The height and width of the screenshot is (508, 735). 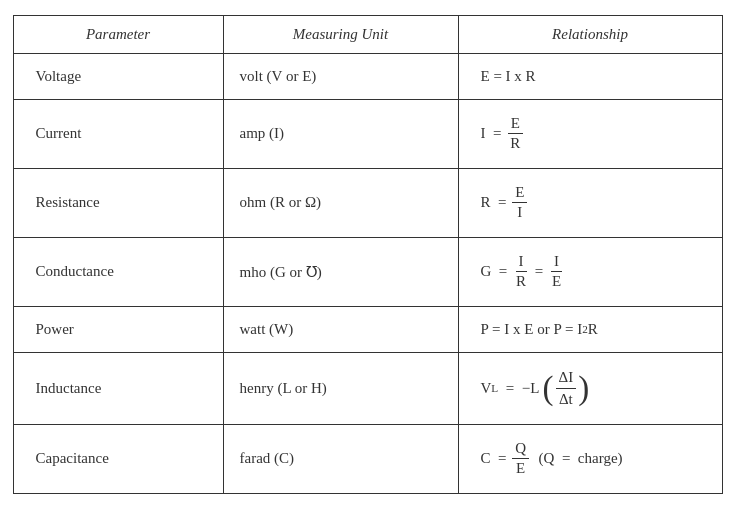 What do you see at coordinates (584, 388) in the screenshot?
I see `right-paren: )` at bounding box center [584, 388].